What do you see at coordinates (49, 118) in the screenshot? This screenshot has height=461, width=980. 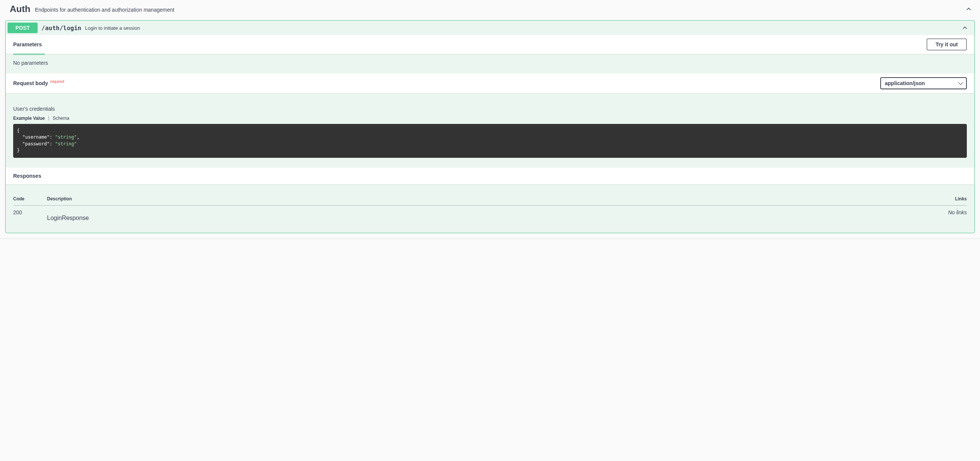 I see `tab-separator` at bounding box center [49, 118].